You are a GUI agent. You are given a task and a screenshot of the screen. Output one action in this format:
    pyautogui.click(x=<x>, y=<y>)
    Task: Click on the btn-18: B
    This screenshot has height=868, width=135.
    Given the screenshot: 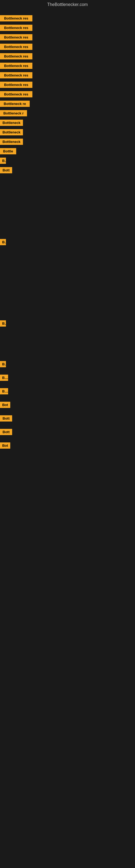 What is the action you would take?
    pyautogui.click(x=3, y=242)
    